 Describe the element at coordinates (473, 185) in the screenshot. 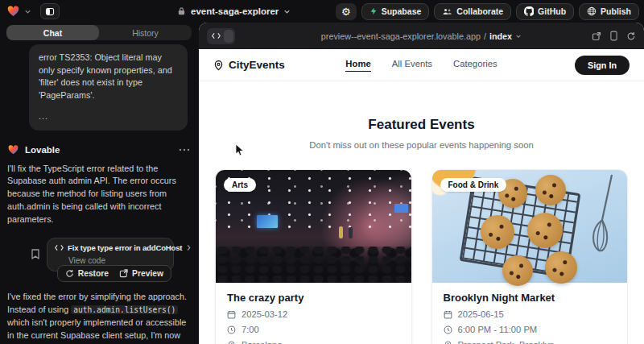

I see `category-badge: Food & Drink` at that location.